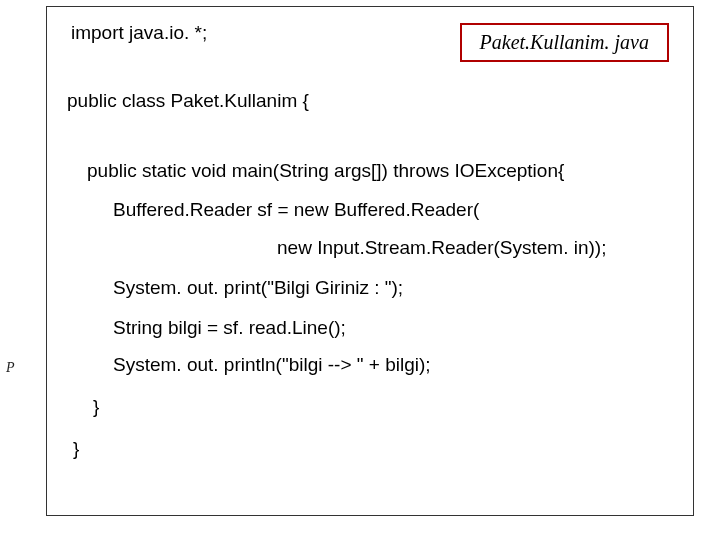 The image size is (720, 540). Describe the element at coordinates (371, 101) in the screenshot. I see `code-line-class-decl: public class Paket.Kullanim {` at that location.